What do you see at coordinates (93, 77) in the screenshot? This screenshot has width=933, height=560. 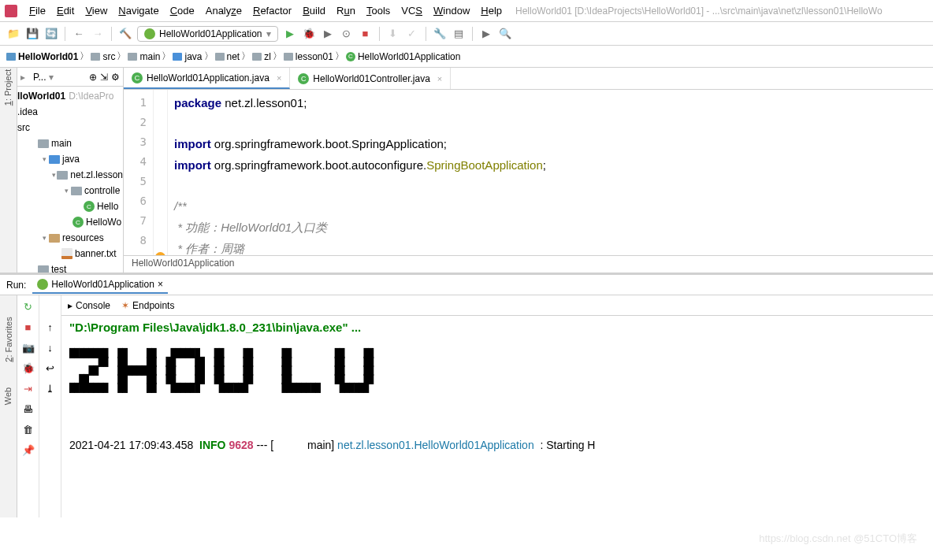 I see `locate-icon: ⊕` at bounding box center [93, 77].